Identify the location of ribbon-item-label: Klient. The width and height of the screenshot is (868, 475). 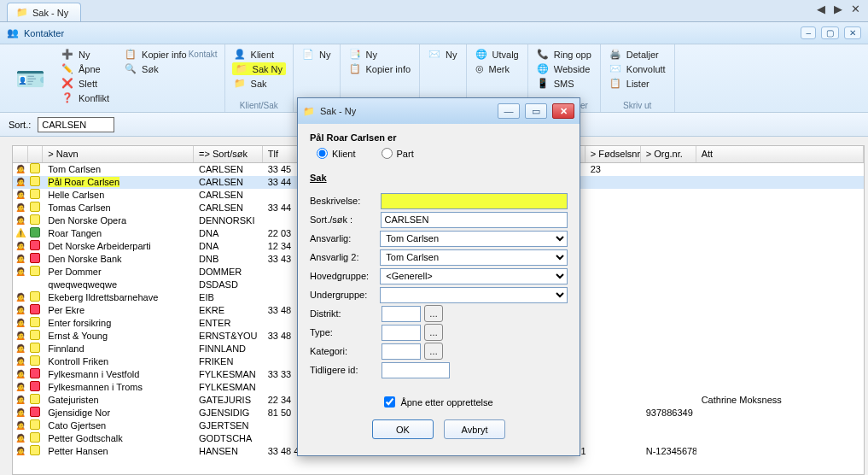
(263, 55).